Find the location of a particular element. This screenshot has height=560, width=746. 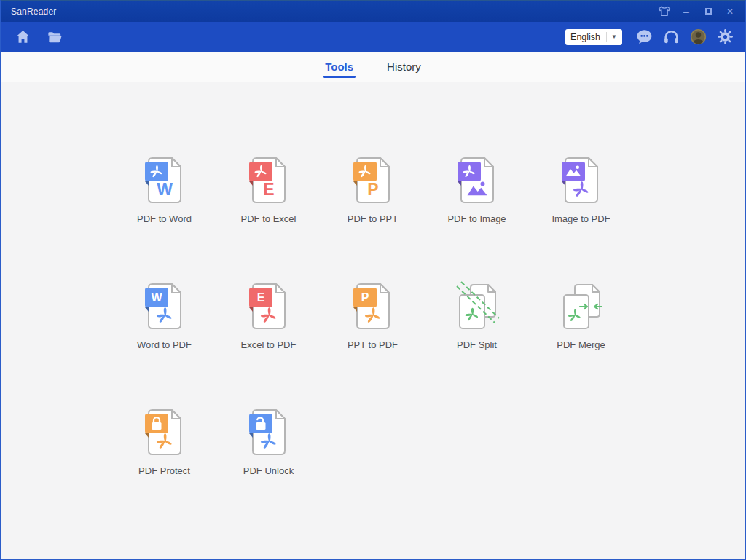

tool-image-to-pdf: Image to PDF is located at coordinates (581, 189).